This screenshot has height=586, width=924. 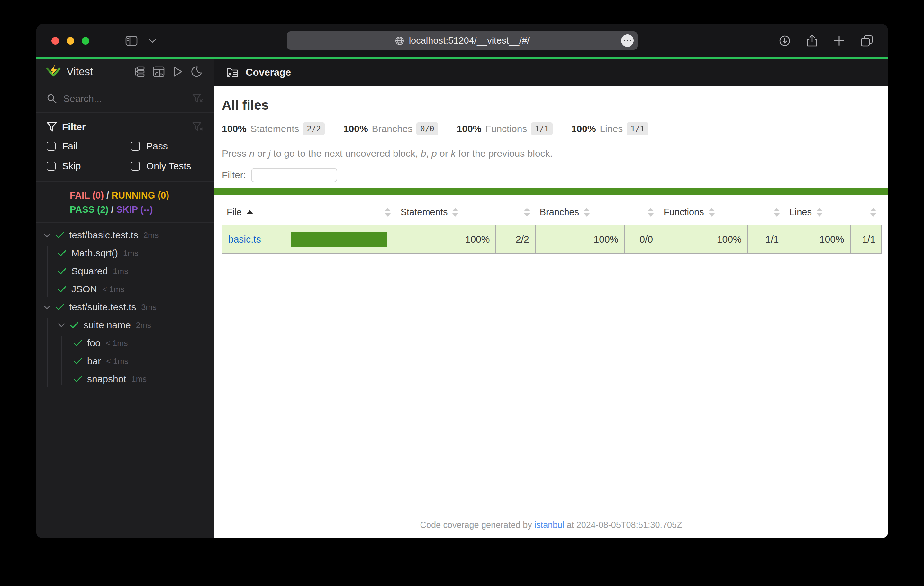 I want to click on filter-checkbox-fail: Fail, so click(x=89, y=146).